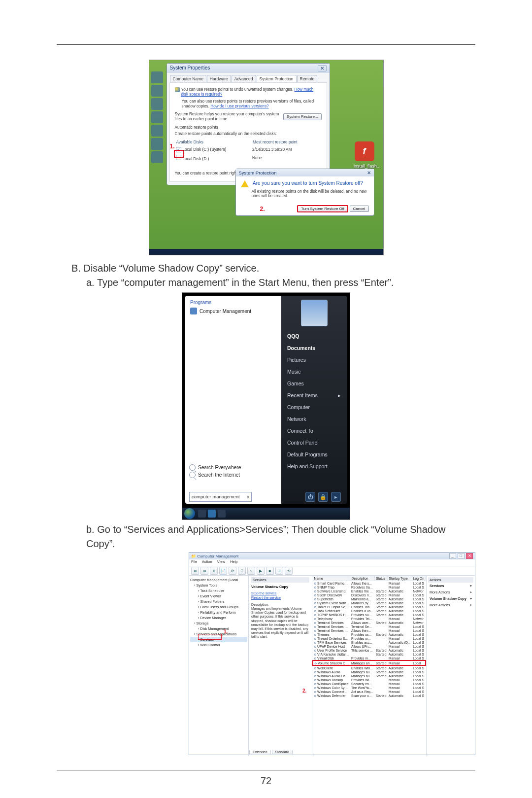 Image resolution: width=532 pixels, height=798 pixels. I want to click on tree-item: › Event Viewer, so click(219, 596).